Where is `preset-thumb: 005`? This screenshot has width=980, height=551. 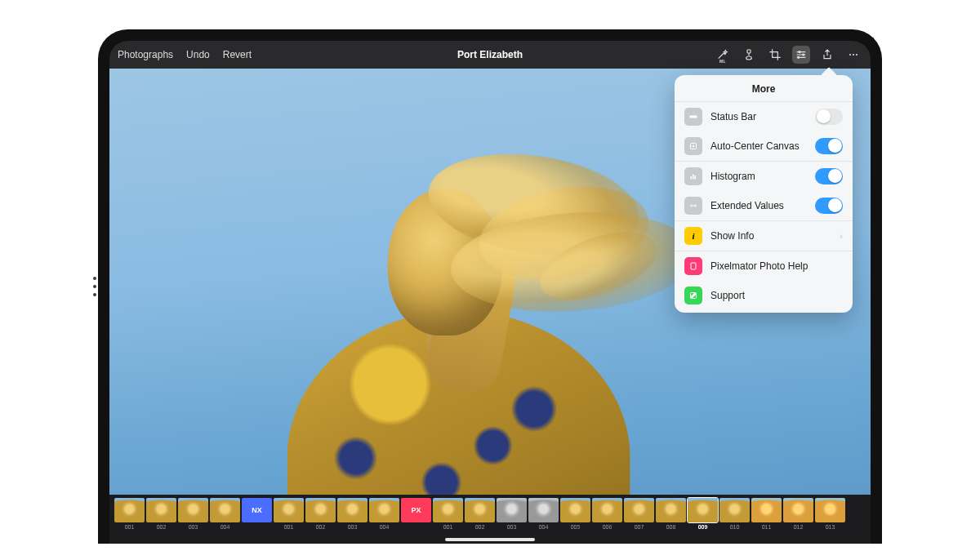 preset-thumb: 005 is located at coordinates (575, 514).